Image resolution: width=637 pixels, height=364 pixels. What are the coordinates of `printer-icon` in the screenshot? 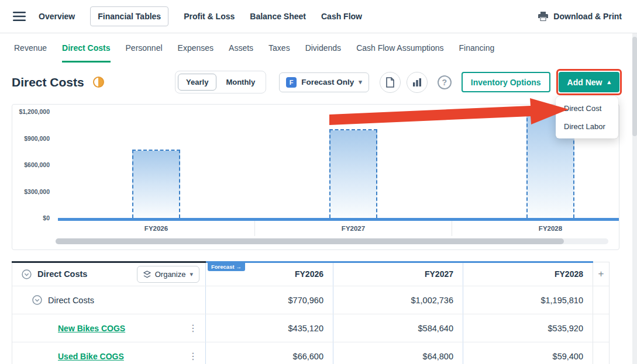 It's located at (543, 16).